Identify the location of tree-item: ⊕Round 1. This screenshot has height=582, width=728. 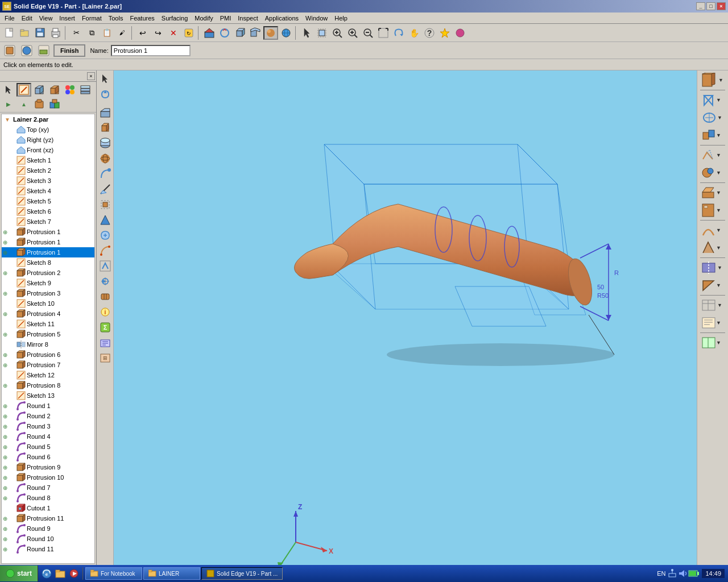
(48, 406).